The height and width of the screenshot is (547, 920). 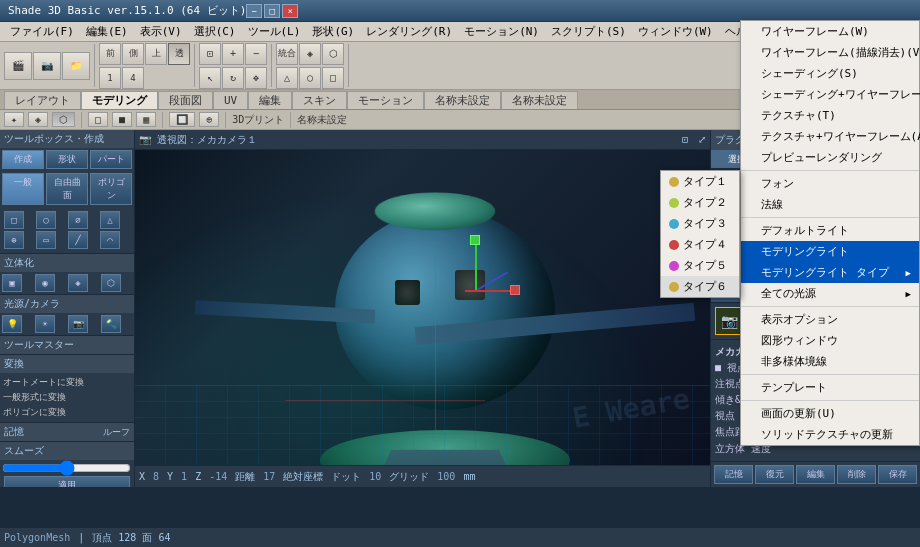 What do you see at coordinates (42, 32) in the screenshot?
I see `menu-file: ファイル(F)` at bounding box center [42, 32].